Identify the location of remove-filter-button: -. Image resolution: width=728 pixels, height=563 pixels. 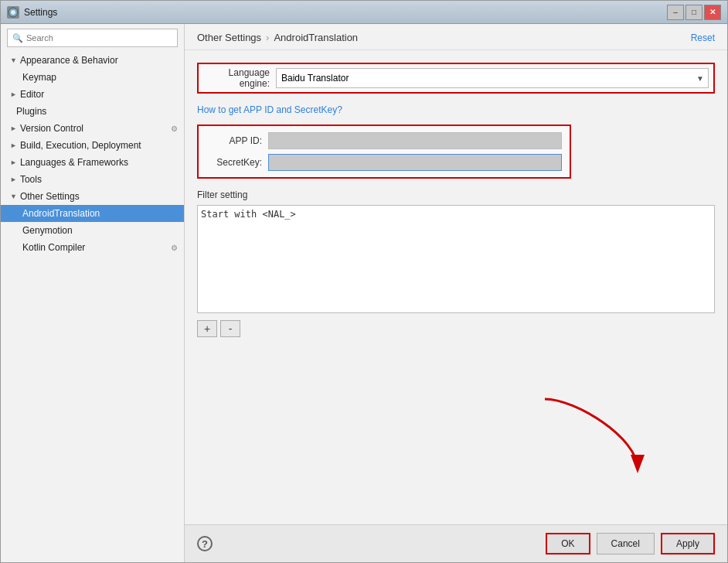
(230, 329).